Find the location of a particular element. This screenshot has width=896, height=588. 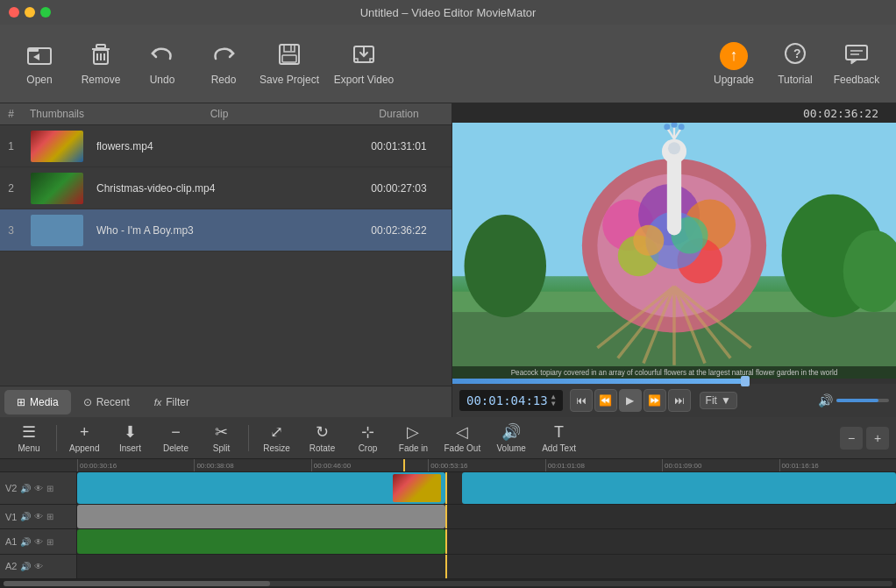

crop-button: ⊹ Crop is located at coordinates (367, 438).